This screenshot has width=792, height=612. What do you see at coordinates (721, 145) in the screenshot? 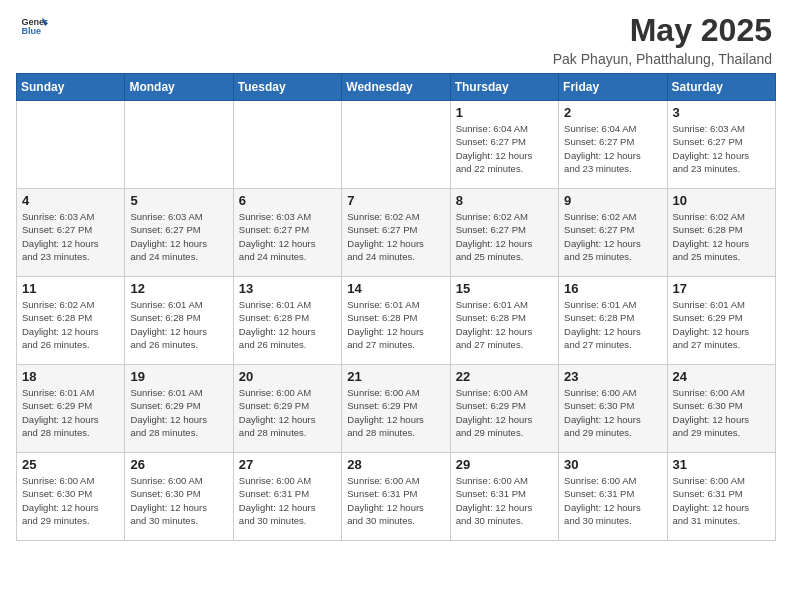
I see `calendar-cell: 3Sunrise: 6:03 AM Sunset: 6:27 PM Daylig…` at bounding box center [721, 145].